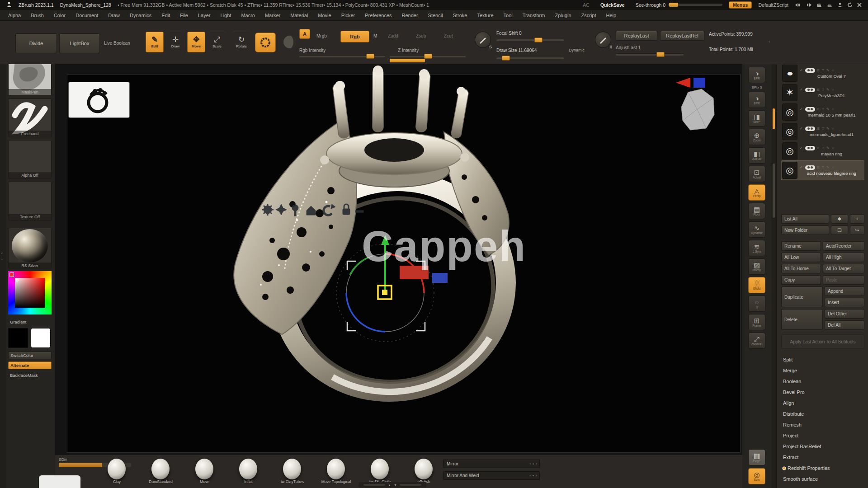  Describe the element at coordinates (819, 5) in the screenshot. I see `hand-tool-icon` at that location.